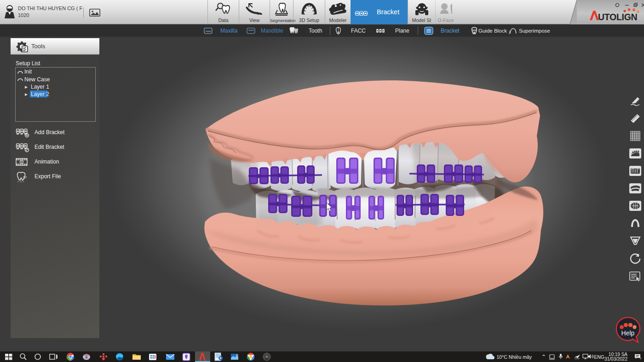 The width and height of the screenshot is (644, 362). Describe the element at coordinates (628, 333) in the screenshot. I see `svg-text: Help` at that location.